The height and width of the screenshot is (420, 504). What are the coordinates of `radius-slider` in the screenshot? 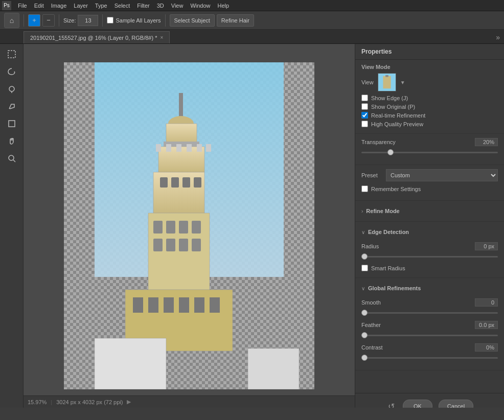 It's located at (429, 256).